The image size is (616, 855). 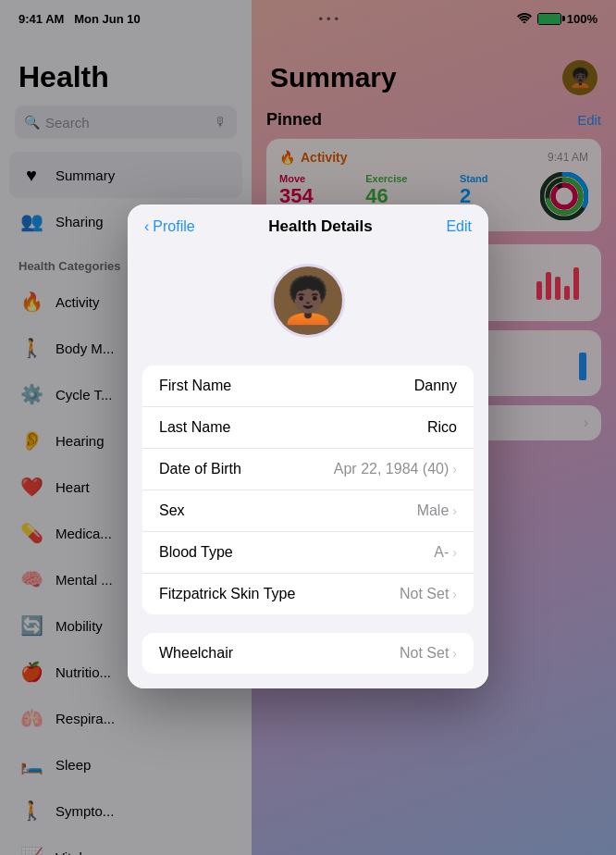 I want to click on wheelchair-value: Not Set ›, so click(x=428, y=653).